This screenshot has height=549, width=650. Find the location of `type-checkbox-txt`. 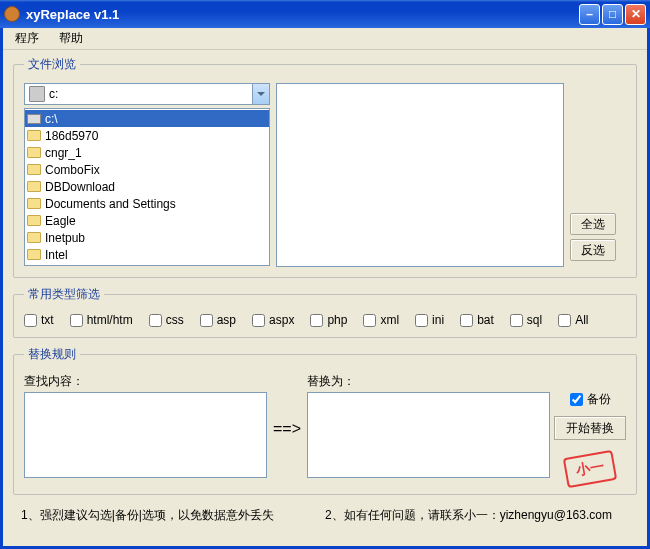

type-checkbox-txt is located at coordinates (30, 320).